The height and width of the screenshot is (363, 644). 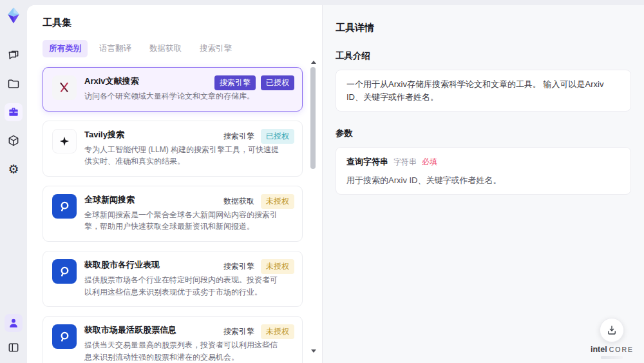 I want to click on param-name: 查询字符串, so click(x=367, y=162).